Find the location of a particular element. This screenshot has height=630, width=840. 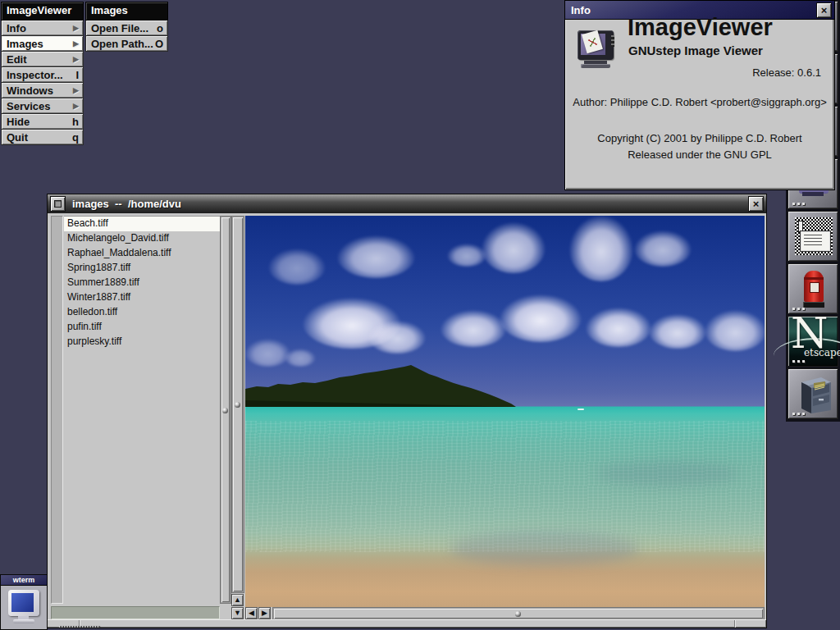

list-item: pufin.tiff is located at coordinates (142, 327).